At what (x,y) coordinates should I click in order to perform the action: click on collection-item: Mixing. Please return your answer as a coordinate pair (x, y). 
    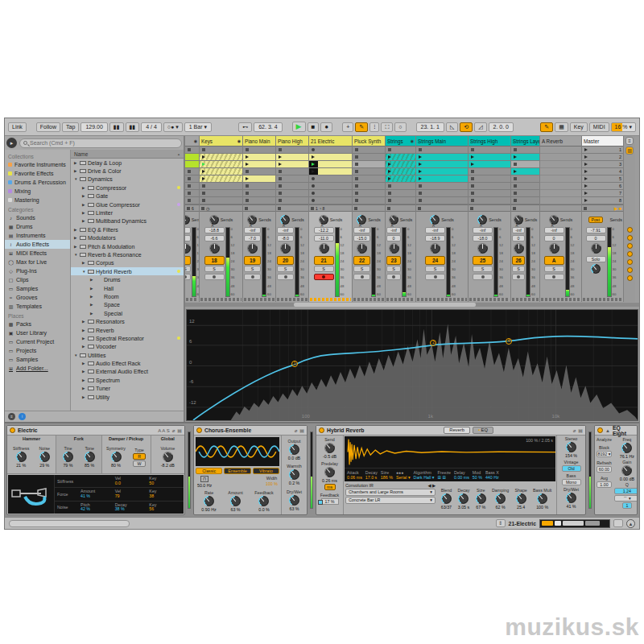
    Looking at the image, I should click on (37, 192).